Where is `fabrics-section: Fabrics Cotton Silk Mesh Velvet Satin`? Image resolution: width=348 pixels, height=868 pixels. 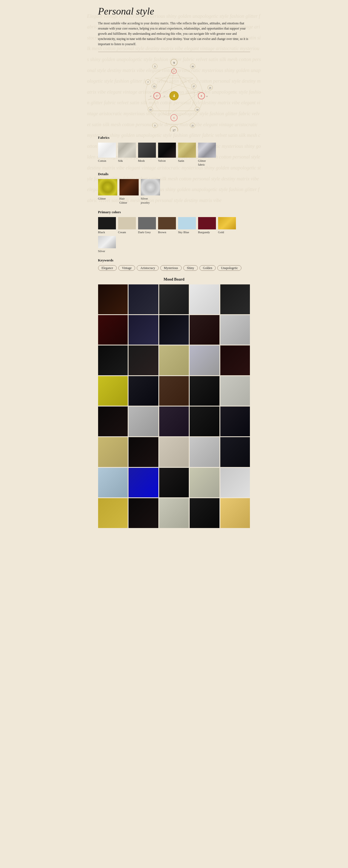 fabrics-section: Fabrics Cotton Silk Mesh Velvet Satin is located at coordinates (174, 151).